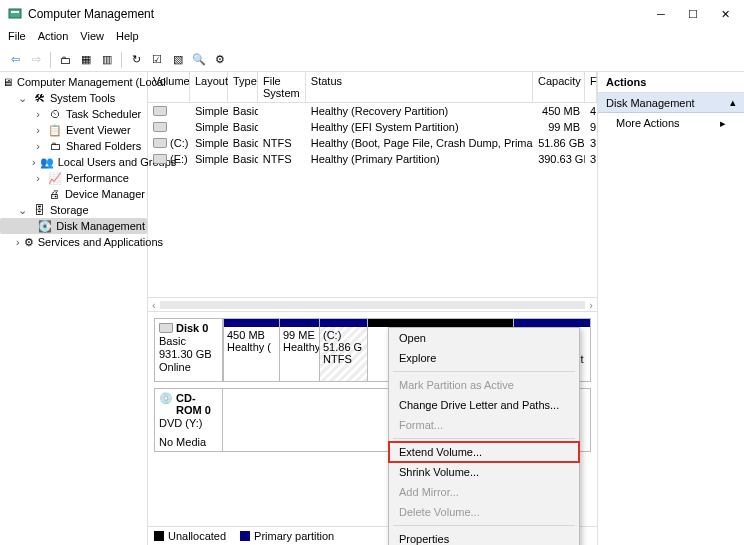 This screenshot has height=545, width=744. Describe the element at coordinates (199, 60) in the screenshot. I see `search-icon: 🔍` at that location.